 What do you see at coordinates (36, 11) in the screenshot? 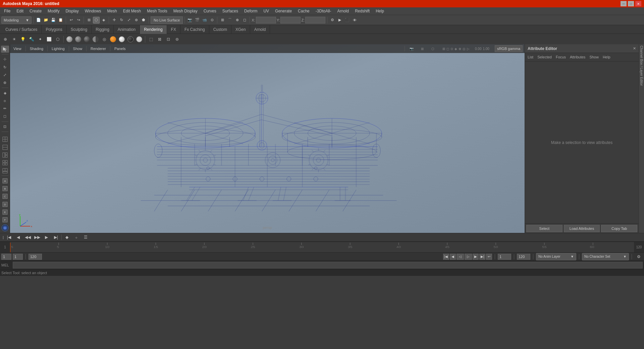
I see `menu-create: Create` at bounding box center [36, 11].